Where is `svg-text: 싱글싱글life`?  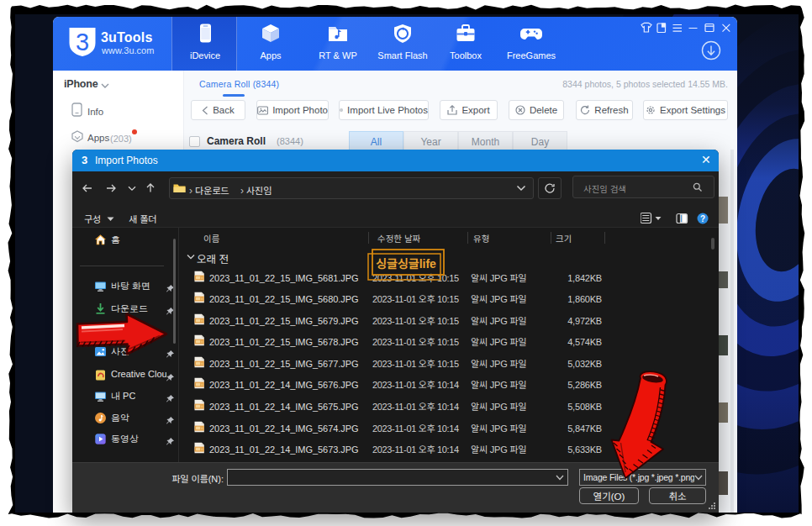
svg-text: 싱글싱글life is located at coordinates (406, 263).